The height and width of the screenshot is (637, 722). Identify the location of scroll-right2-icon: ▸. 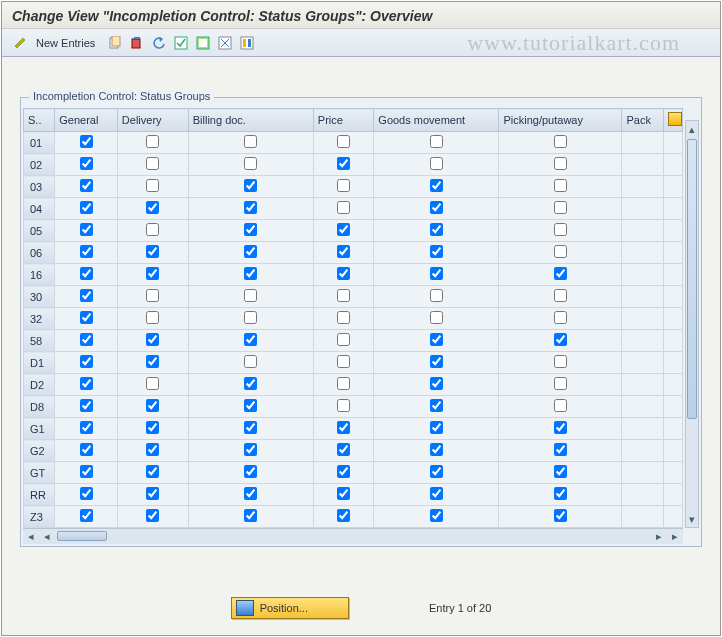
(675, 536).